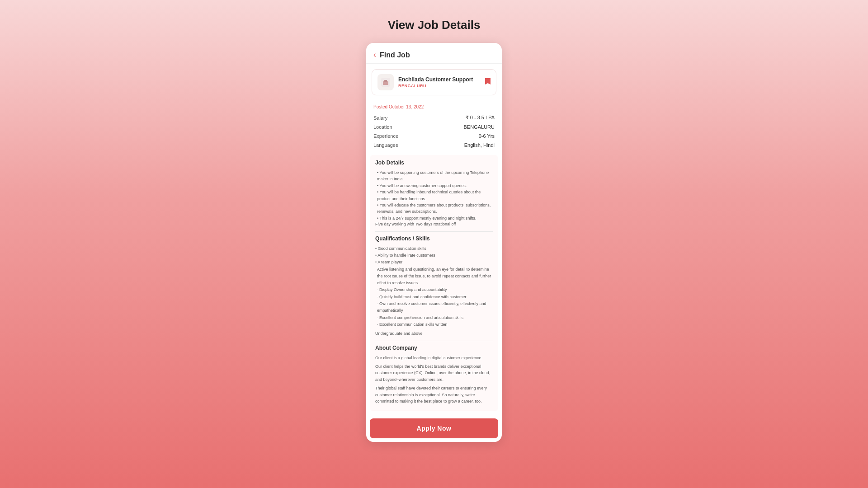 This screenshot has width=868, height=488. I want to click on experience-label: Experience, so click(386, 136).